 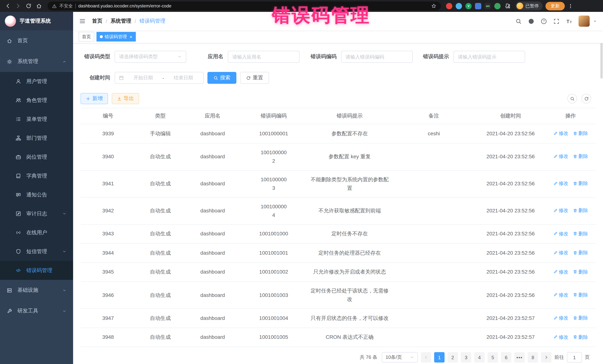 What do you see at coordinates (520, 357) in the screenshot?
I see `pager-more-button: •••` at bounding box center [520, 357].